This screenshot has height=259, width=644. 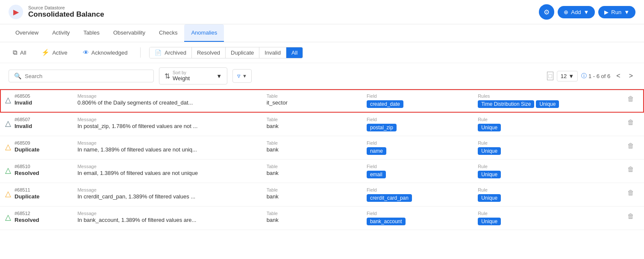 I want to click on prev-page-button: <, so click(x=618, y=76).